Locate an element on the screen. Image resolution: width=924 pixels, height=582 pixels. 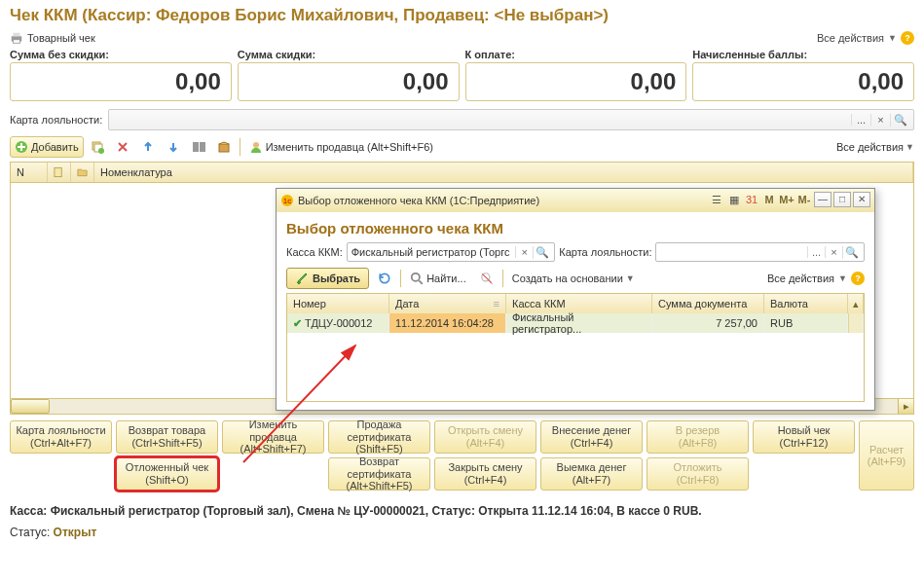
card-input: ... × 🔍 is located at coordinates (759, 252).